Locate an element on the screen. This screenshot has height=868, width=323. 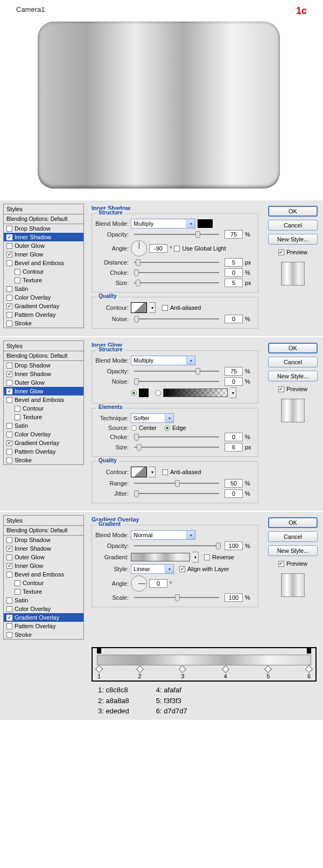
style-item-contour: Contour is located at coordinates (44, 583).